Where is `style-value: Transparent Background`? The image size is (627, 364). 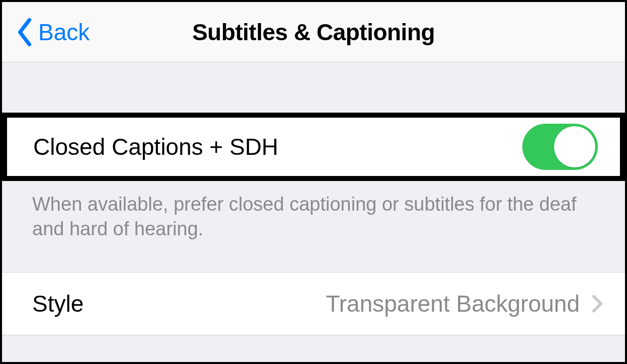 style-value: Transparent Background is located at coordinates (453, 304).